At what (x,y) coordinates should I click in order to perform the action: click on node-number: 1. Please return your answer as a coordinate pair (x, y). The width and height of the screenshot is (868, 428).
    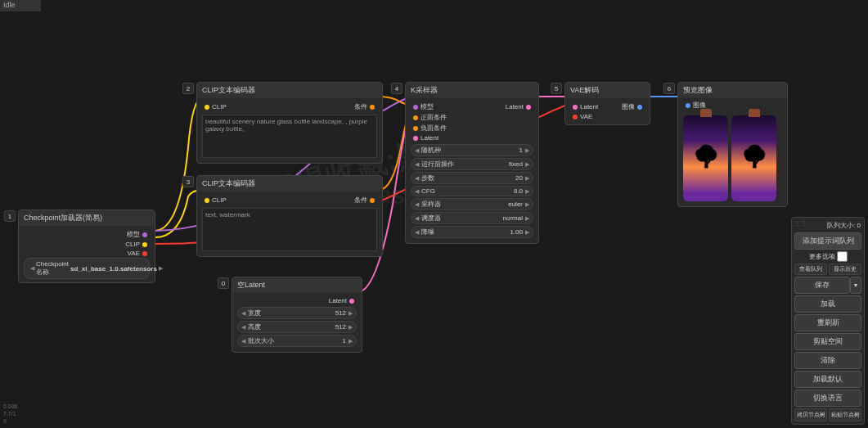
    Looking at the image, I should click on (10, 216).